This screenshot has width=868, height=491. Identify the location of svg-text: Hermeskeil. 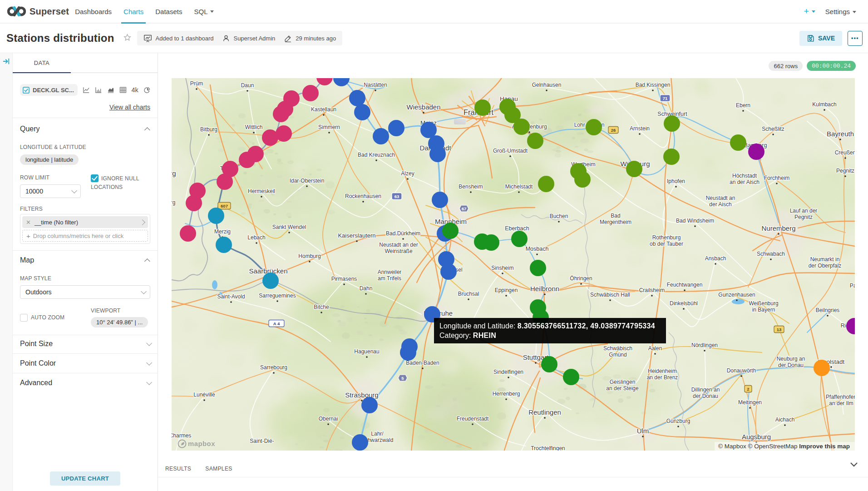
(261, 191).